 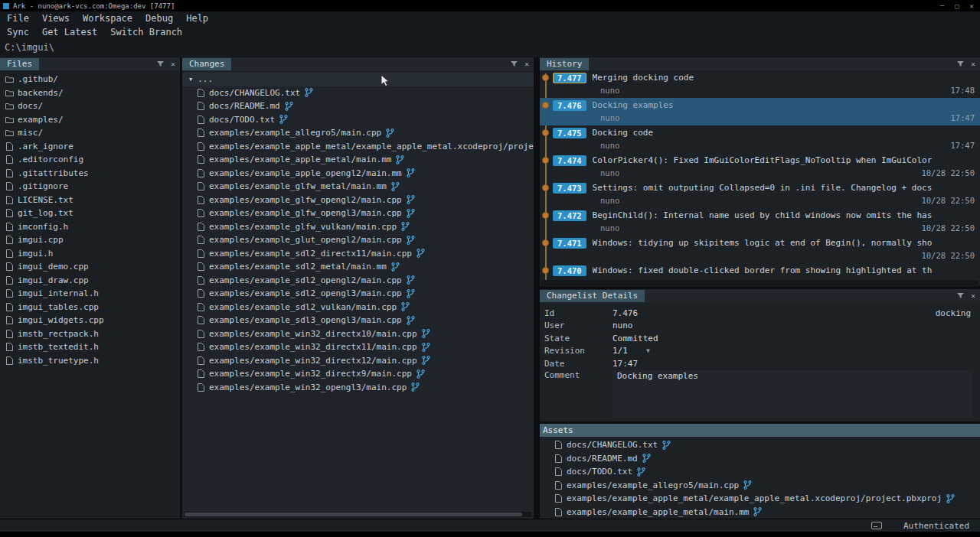 I want to click on history-entry: 7.476 Docking examples nuno 17:47, so click(x=760, y=112).